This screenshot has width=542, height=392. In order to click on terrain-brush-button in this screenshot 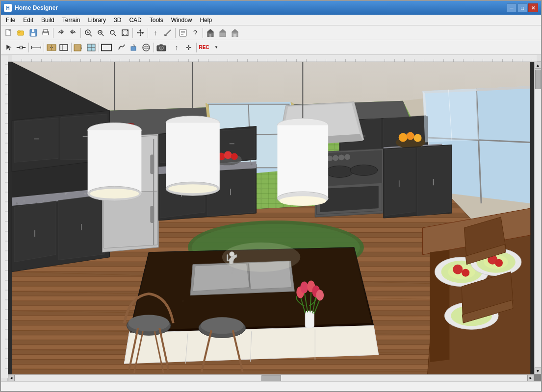, I will do `click(122, 48)`.